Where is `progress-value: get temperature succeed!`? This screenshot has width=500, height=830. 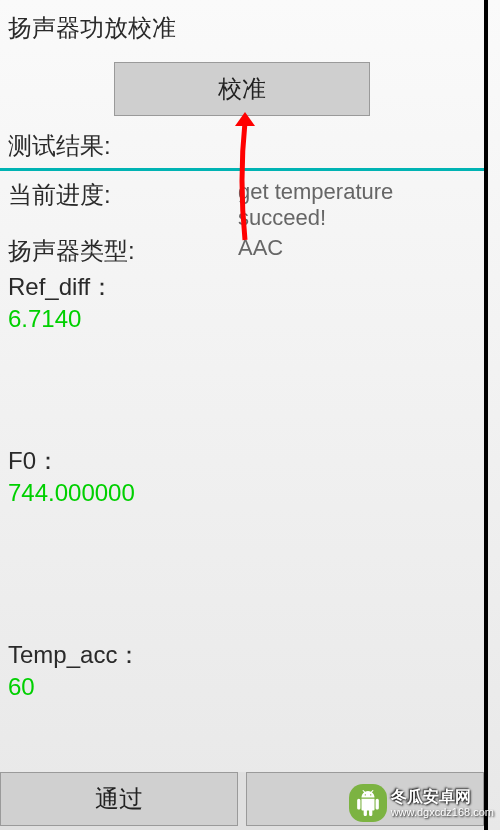
progress-value: get temperature succeed! is located at coordinates (357, 205).